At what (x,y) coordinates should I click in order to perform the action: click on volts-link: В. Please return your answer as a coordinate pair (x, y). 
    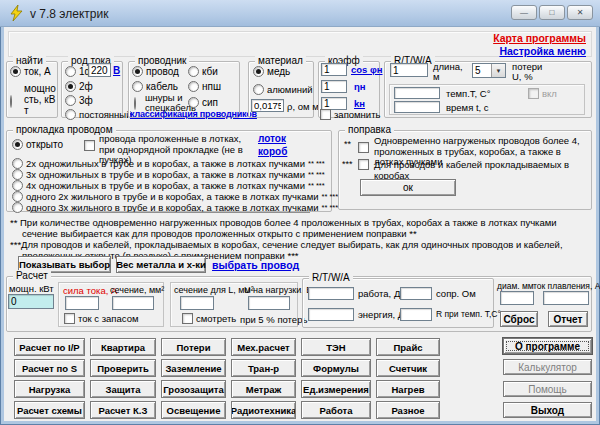
    Looking at the image, I should click on (116, 70).